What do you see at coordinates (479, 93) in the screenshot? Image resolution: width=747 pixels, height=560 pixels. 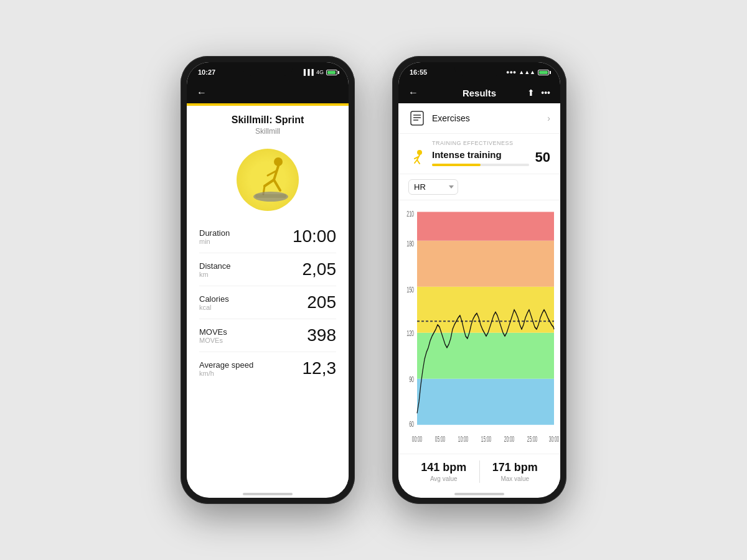 I see `results-nav-bar: ← Results ⬆ •••` at bounding box center [479, 93].